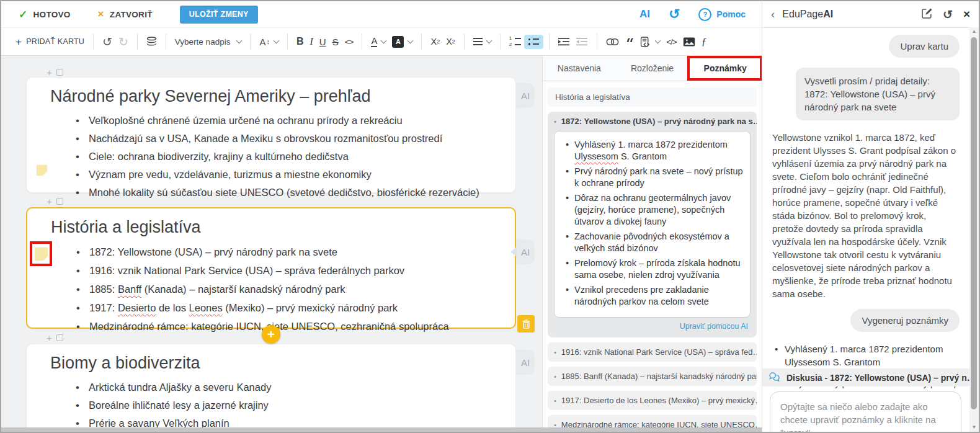  Describe the element at coordinates (645, 14) in the screenshot. I see `ai-button: AI` at that location.